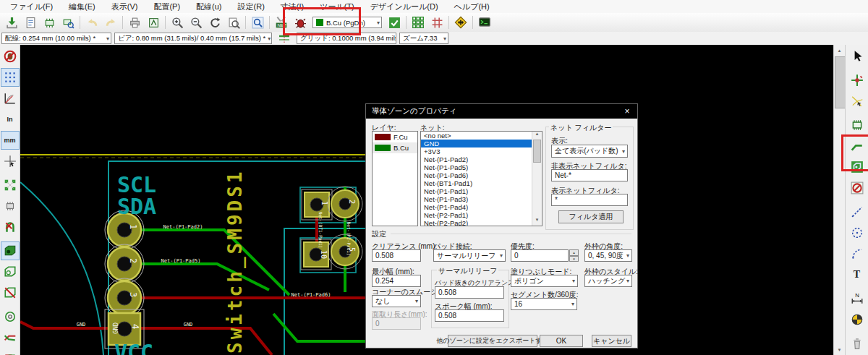  What do you see at coordinates (12, 22) in the screenshot?
I see `save-icon` at bounding box center [12, 22].